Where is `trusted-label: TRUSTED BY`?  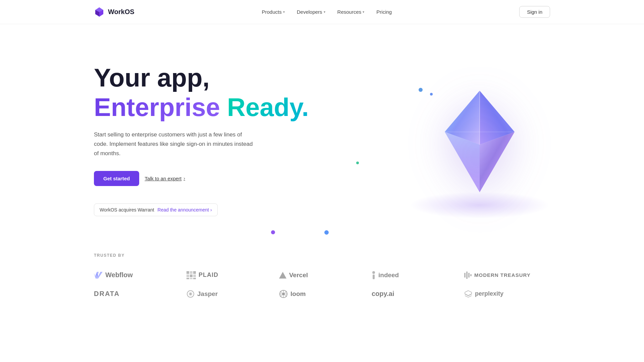
trusted-label: TRUSTED BY is located at coordinates (322, 255).